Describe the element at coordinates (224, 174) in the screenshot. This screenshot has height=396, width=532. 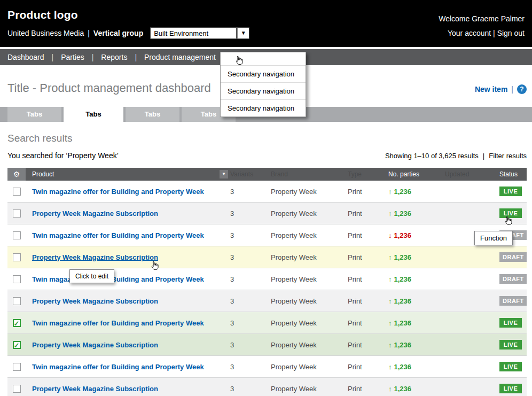
I see `sort-arrow-icon: ▼` at that location.